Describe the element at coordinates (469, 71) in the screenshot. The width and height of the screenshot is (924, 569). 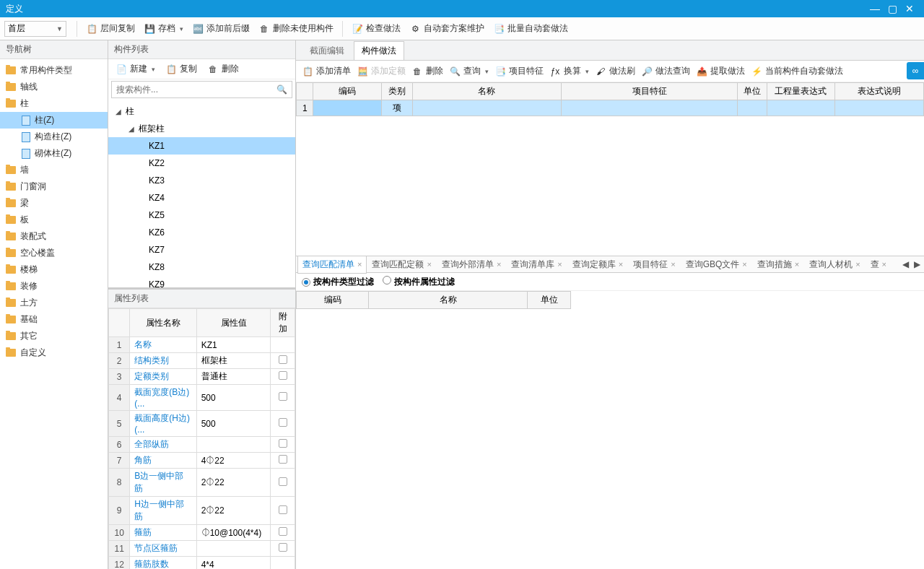
I see `toolbar-btn-3: 🔍查询▾` at that location.